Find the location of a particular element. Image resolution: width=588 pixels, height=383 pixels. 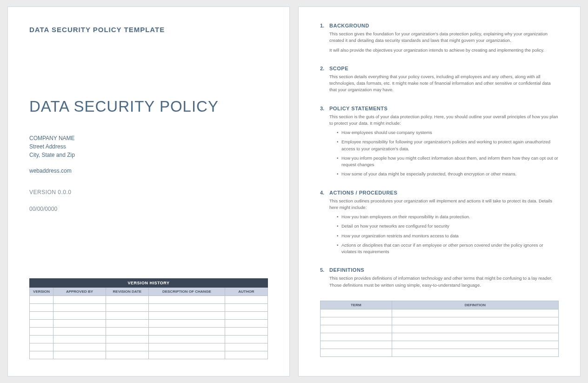

section-paragraph: This section is the guts of your data pr… is located at coordinates (444, 120).